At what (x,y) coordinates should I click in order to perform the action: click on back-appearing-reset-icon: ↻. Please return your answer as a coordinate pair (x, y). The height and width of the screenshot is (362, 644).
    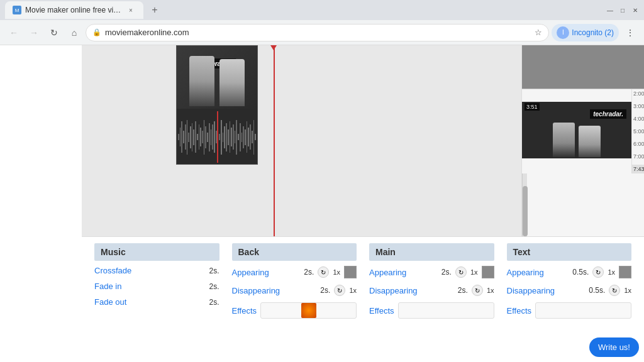
    Looking at the image, I should click on (323, 272).